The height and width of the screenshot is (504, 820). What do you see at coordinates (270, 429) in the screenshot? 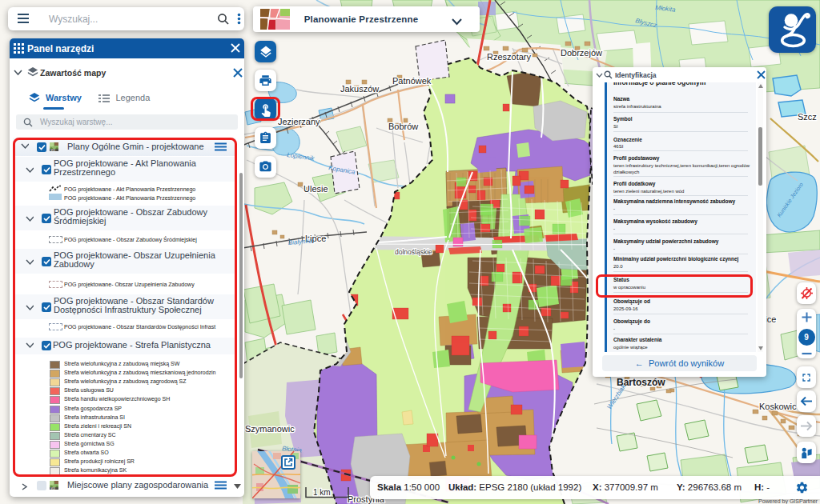
I see `svg-text: Szymanowic` at bounding box center [270, 429].